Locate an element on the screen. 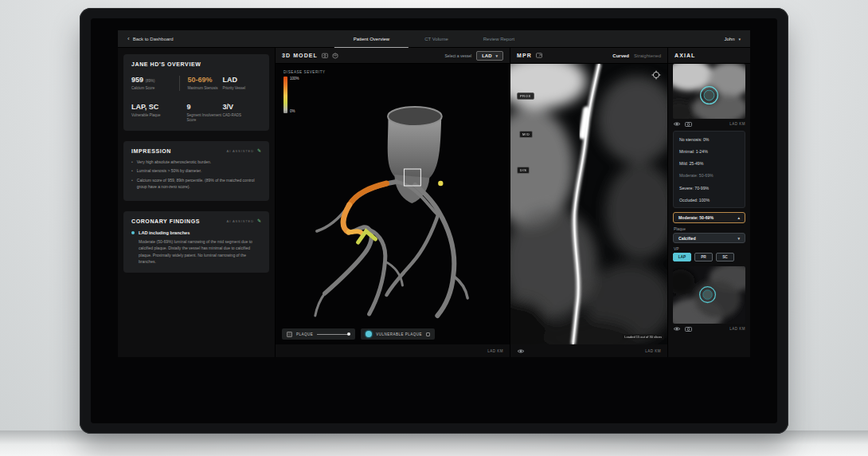 This screenshot has width=868, height=456. tab-review-report: Review Report is located at coordinates (499, 39).